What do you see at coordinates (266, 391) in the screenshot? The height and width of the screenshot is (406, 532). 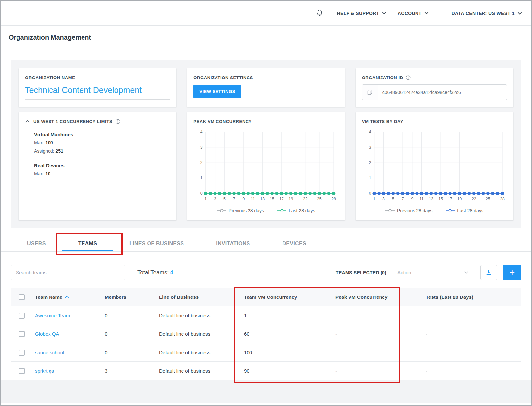 I see `footer-strip` at bounding box center [266, 391].